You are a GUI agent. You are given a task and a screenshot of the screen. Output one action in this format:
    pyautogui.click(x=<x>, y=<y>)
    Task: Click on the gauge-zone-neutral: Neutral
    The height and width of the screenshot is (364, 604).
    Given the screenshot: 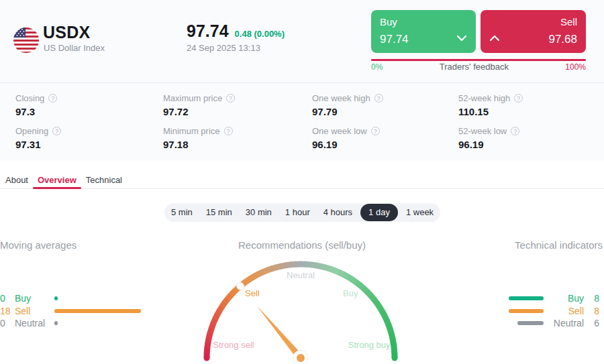 What is the action you would take?
    pyautogui.click(x=301, y=275)
    